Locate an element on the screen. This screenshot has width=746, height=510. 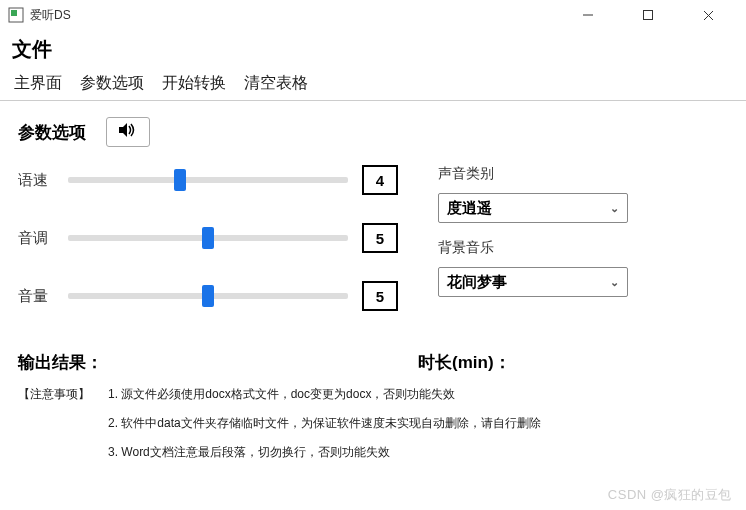
volume-label: 音量 is located at coordinates (39, 296).